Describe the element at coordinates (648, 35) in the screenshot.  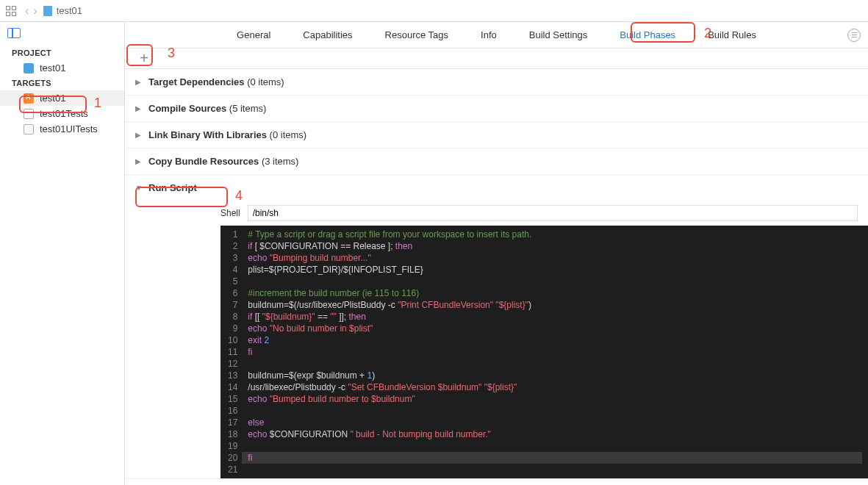
I see `tab-build-phases: Build Phases` at that location.